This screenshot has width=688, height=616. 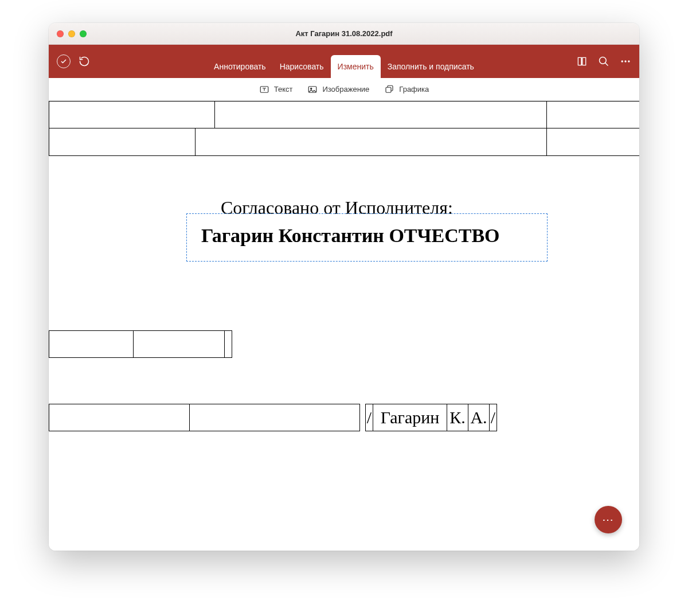 I want to click on tab-edit: Изменить, so click(x=355, y=67).